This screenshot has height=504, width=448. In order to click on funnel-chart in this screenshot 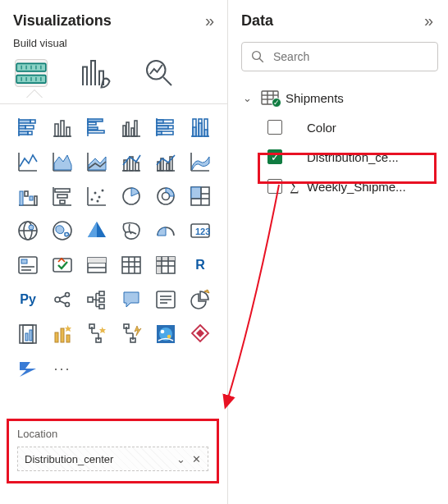, I will do `click(62, 196)`.